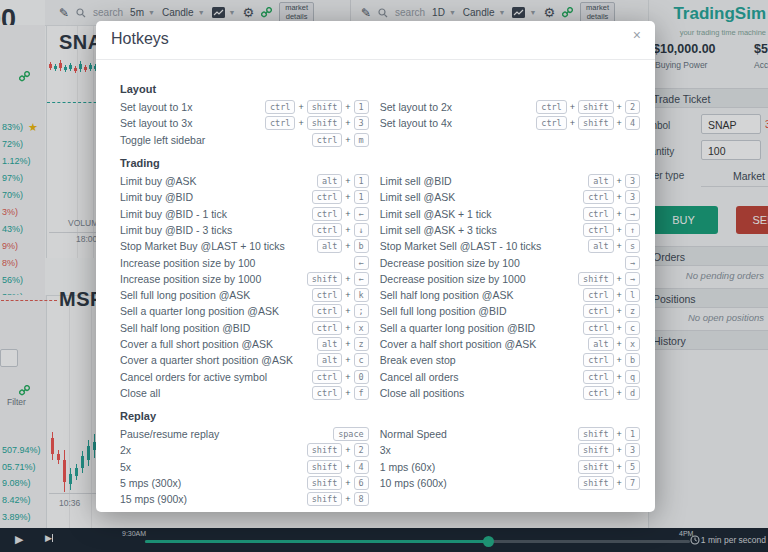  What do you see at coordinates (216, 328) in the screenshot?
I see `hotkey-label: Sell half long position @BID` at bounding box center [216, 328].